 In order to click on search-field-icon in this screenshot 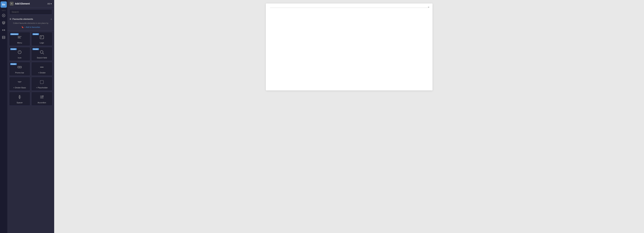, I will do `click(42, 53)`.